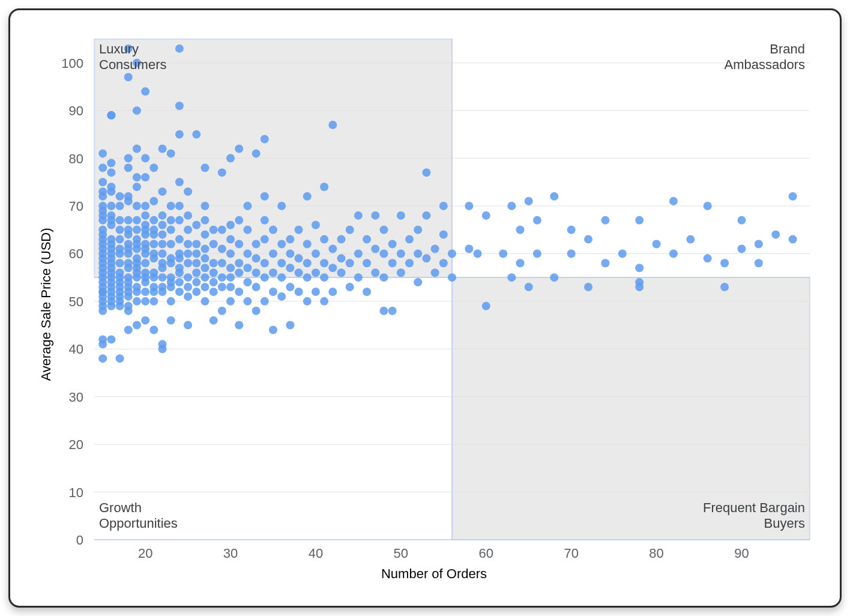 Image resolution: width=850 pixels, height=616 pixels. What do you see at coordinates (76, 253) in the screenshot?
I see `y-tick-label: 60` at bounding box center [76, 253].